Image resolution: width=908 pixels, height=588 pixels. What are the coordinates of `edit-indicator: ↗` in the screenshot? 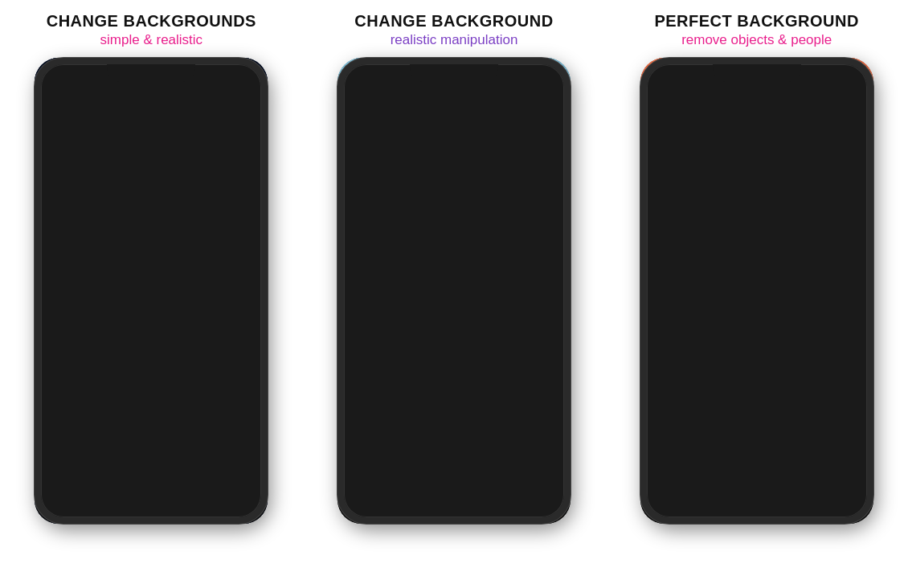 It's located at (550, 89).